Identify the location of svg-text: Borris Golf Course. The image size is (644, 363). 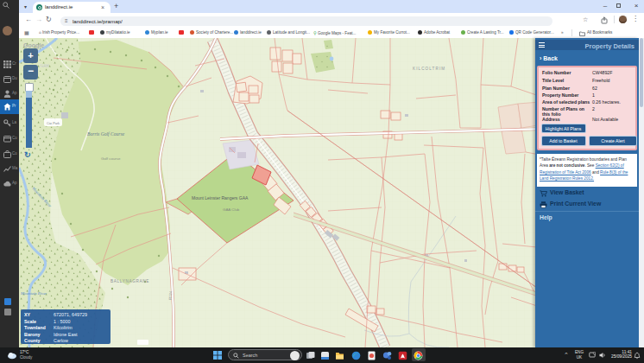
(106, 134).